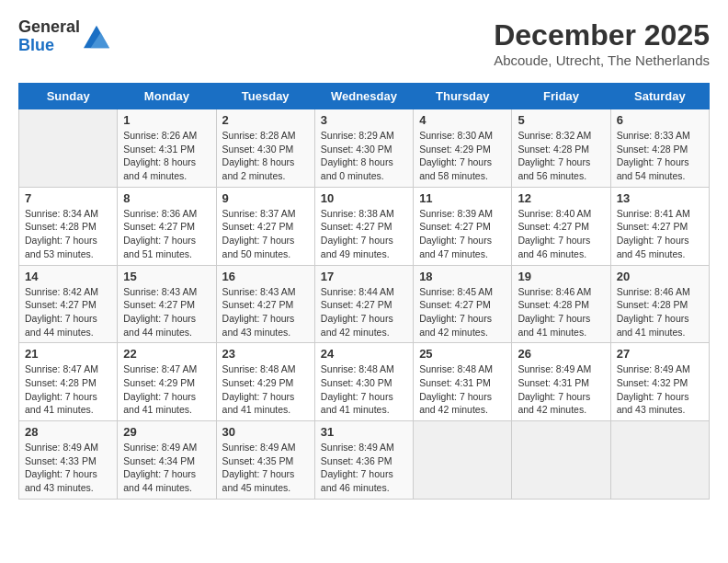 The image size is (728, 563). What do you see at coordinates (364, 383) in the screenshot?
I see `day-cell-24: 24Sunrise: 8:48 AMSunset: 4:30 PMDayligh…` at bounding box center [364, 383].